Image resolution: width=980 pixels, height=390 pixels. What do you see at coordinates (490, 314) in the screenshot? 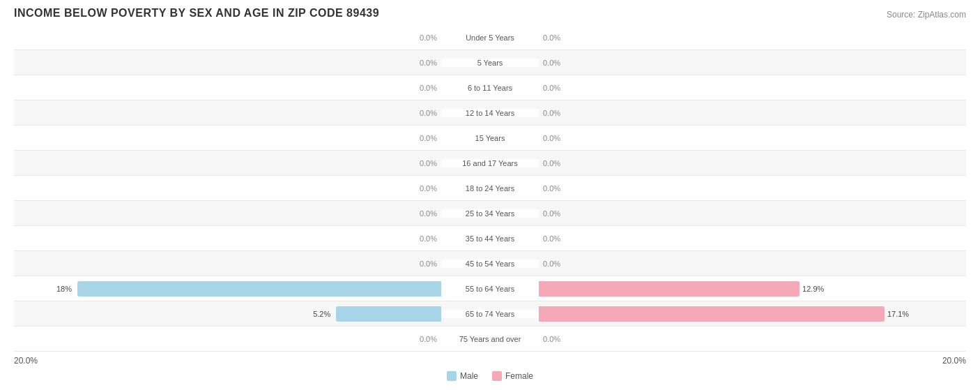
I see `age-label: 65 to 74 Years` at bounding box center [490, 314].